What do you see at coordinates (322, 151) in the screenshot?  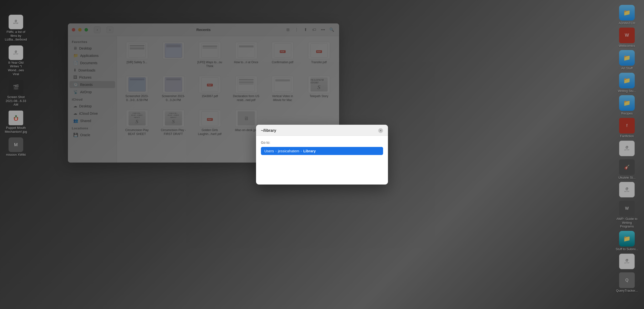 I see `goto-path-row: Users › jessicahatem › Library` at bounding box center [322, 151].